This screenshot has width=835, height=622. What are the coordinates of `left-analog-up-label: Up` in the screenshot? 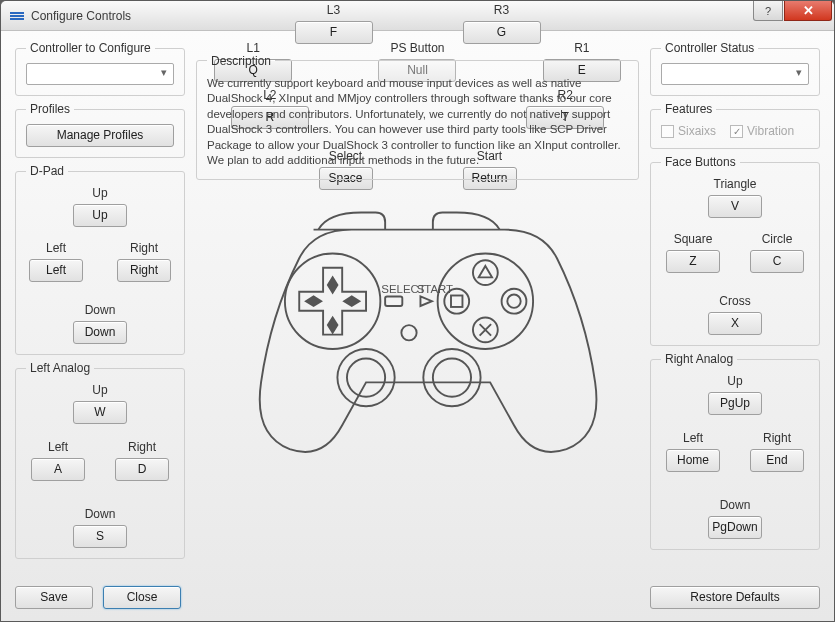 It's located at (100, 390).